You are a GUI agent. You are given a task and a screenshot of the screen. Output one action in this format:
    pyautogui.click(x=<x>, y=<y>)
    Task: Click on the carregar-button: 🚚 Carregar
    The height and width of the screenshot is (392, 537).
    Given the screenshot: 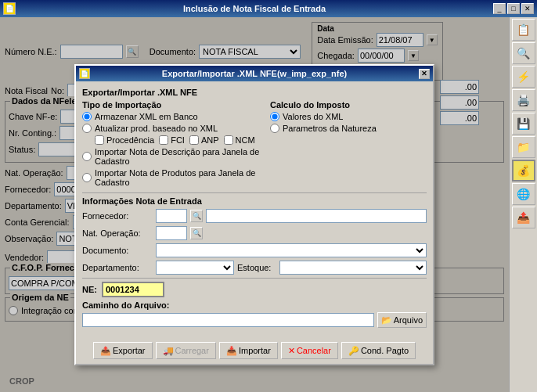 What is the action you would take?
    pyautogui.click(x=186, y=351)
    